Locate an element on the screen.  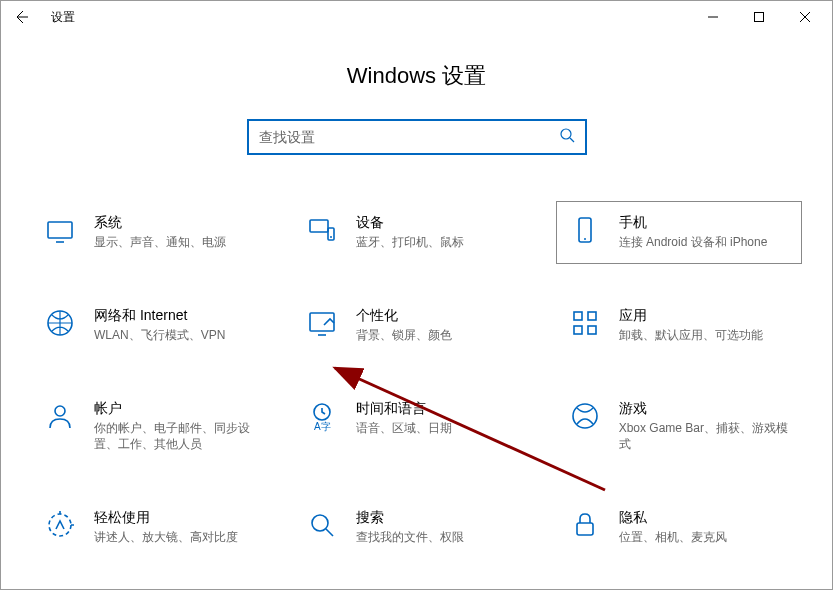
tile-privacy: 隐私位置、相机、麦克风 is located at coordinates (679, 528).